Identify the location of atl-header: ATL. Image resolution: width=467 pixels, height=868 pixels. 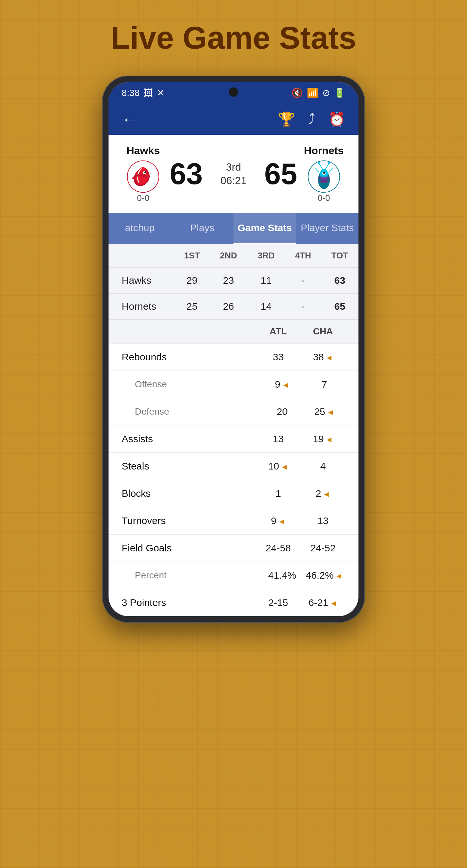
(278, 332).